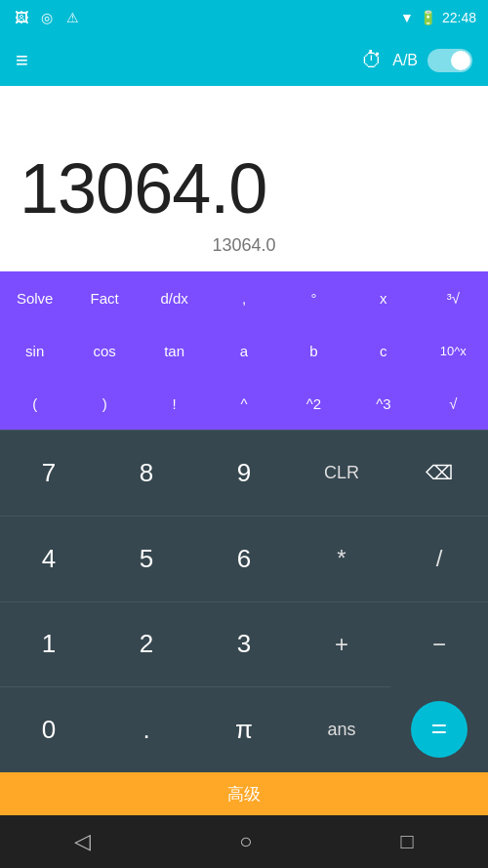 The height and width of the screenshot is (868, 488). I want to click on tan-btn: tan, so click(174, 351).